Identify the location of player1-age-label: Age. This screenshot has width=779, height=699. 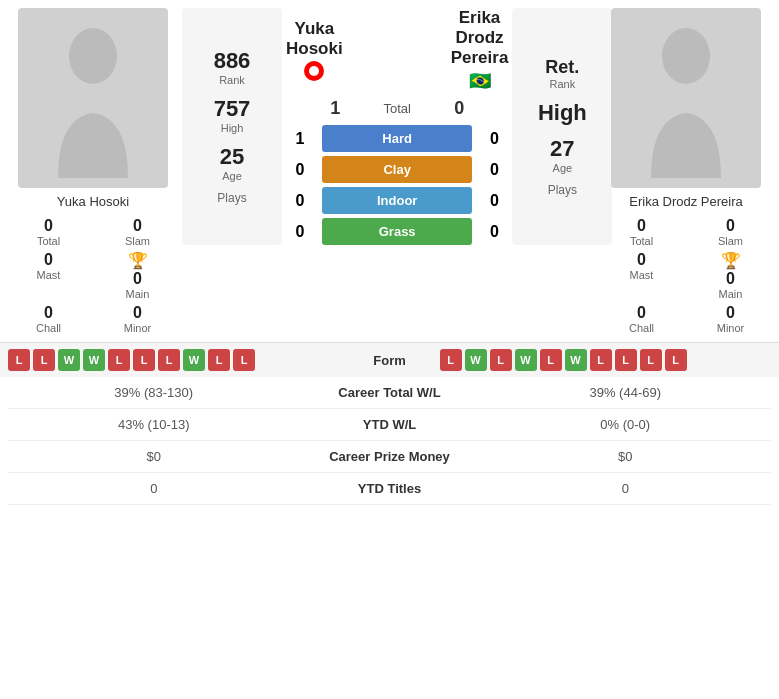
(232, 176).